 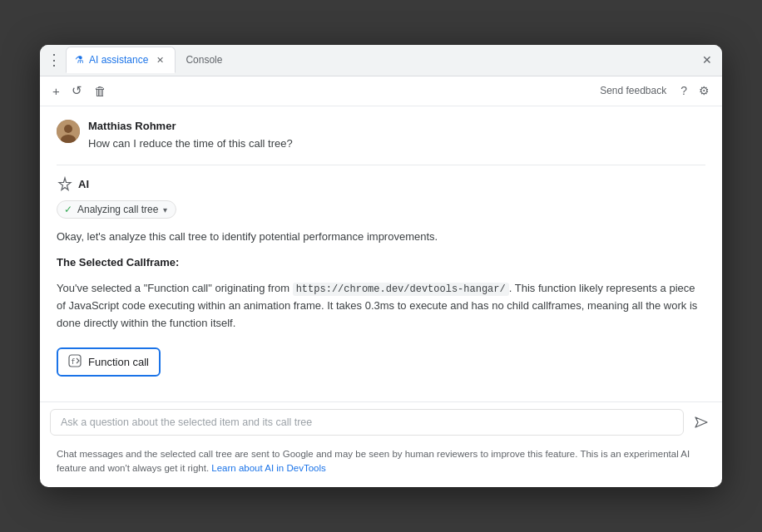 I want to click on analyzing-badge: ✓ Analyzing call tree ▾, so click(x=116, y=209).